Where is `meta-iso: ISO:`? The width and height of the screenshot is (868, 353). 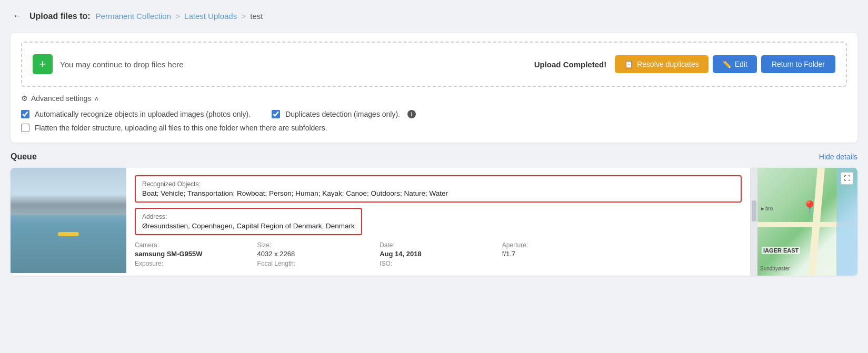 meta-iso: ISO: is located at coordinates (438, 264).